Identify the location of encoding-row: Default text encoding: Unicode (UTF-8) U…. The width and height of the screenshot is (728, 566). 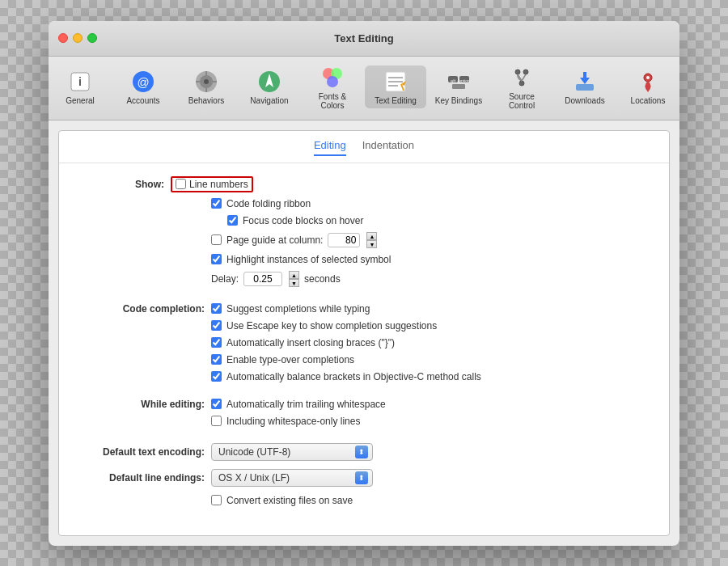
(364, 452).